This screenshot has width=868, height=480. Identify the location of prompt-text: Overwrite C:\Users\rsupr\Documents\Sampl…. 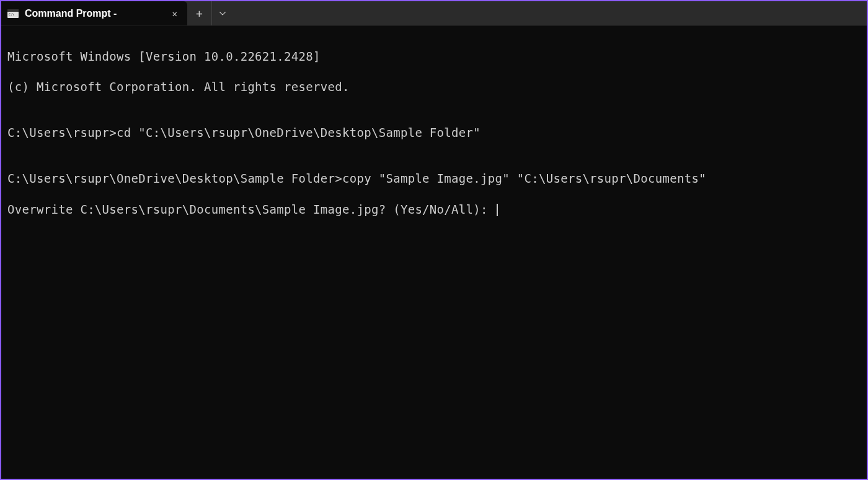
(252, 209).